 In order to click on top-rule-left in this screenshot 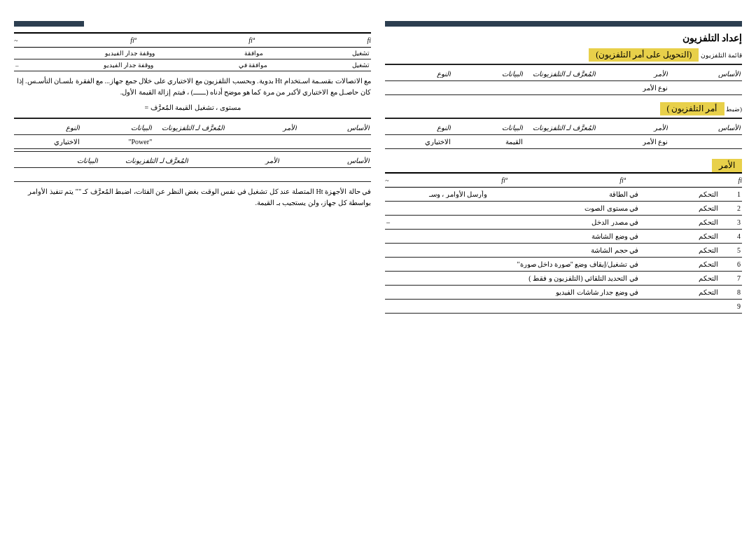, I will do `click(49, 24)`.